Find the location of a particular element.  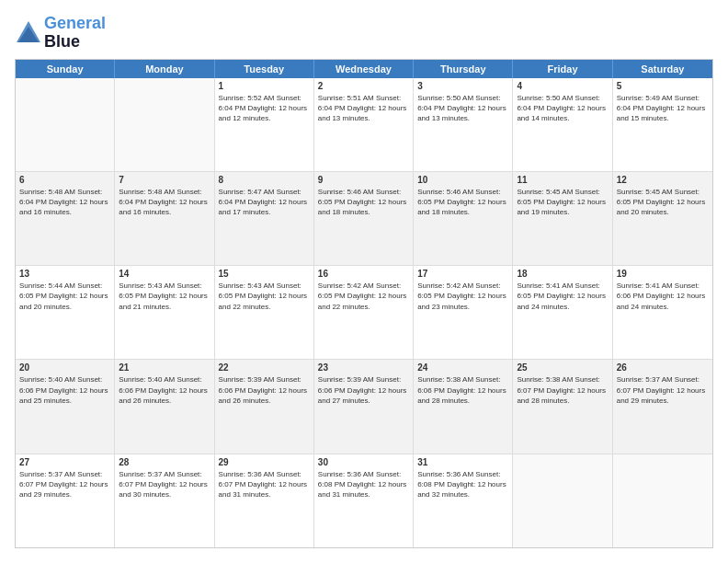

calendar-cell-3: 3Sunrise: 5:50 AM Sunset: 6:04 PM Daylig… is located at coordinates (463, 125).